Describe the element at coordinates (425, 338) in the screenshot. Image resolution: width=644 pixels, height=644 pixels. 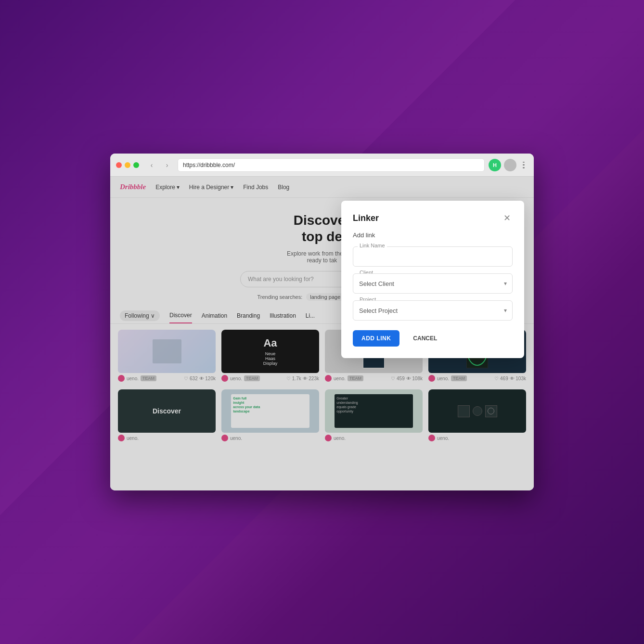
I see `cancel-button: CANCEL` at that location.